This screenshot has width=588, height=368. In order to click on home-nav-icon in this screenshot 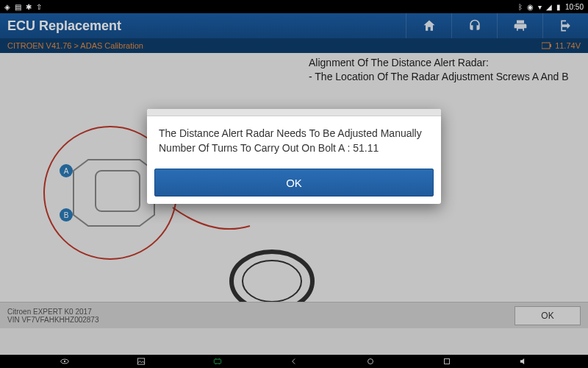, I will do `click(370, 361)`.